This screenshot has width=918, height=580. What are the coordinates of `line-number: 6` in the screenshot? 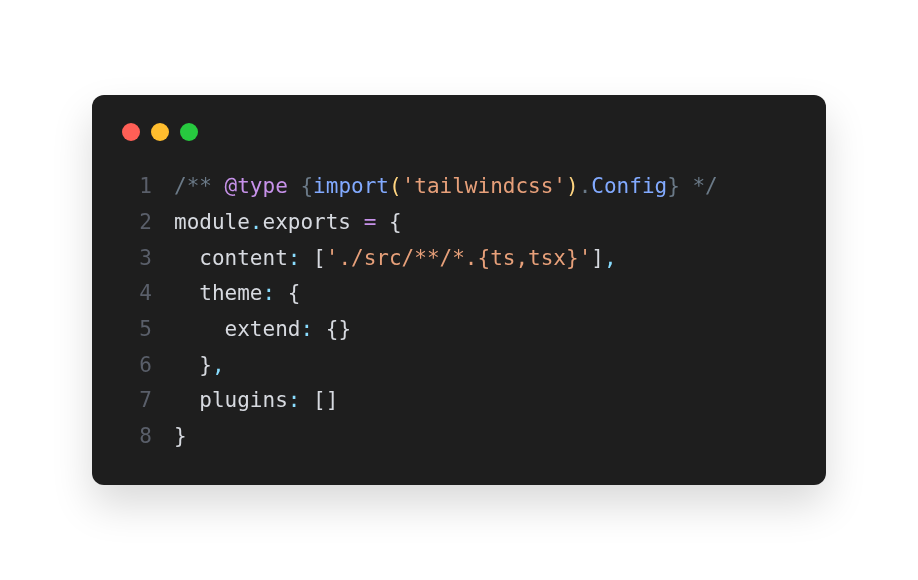 It's located at (137, 366).